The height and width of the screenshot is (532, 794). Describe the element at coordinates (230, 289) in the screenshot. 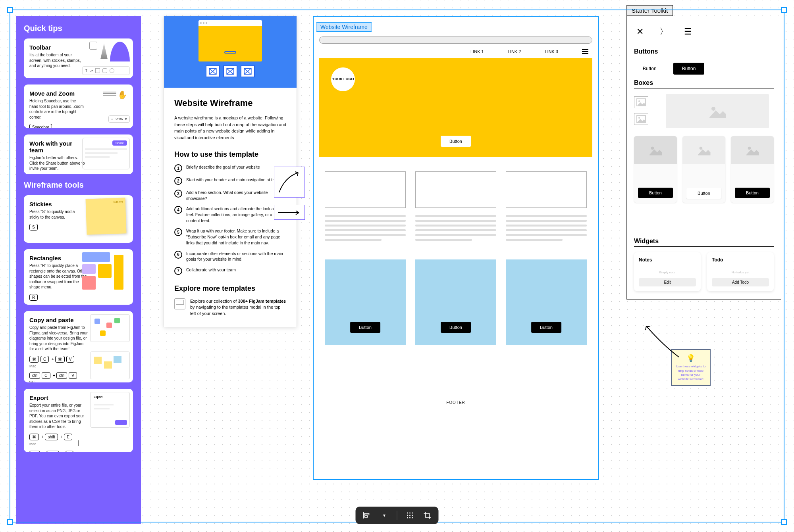

I see `doc-explore-title: Explore more templates` at that location.